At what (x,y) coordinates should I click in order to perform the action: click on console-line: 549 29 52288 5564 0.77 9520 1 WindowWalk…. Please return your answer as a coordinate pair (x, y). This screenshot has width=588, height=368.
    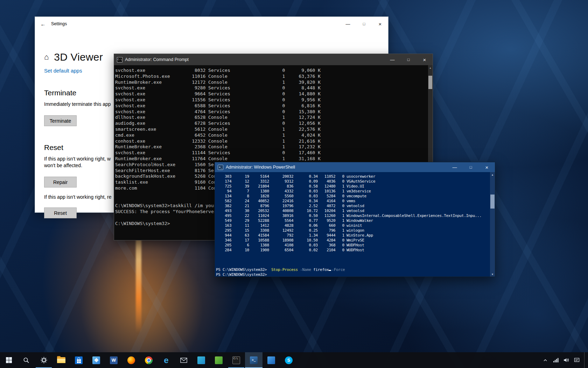
    Looking at the image, I should click on (353, 221).